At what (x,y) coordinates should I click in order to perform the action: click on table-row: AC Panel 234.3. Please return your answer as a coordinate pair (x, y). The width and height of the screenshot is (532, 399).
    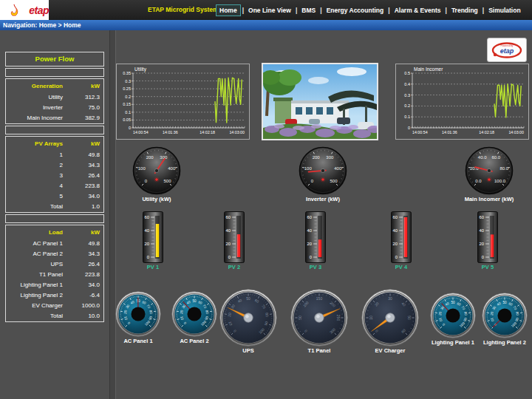
    Looking at the image, I should click on (55, 253).